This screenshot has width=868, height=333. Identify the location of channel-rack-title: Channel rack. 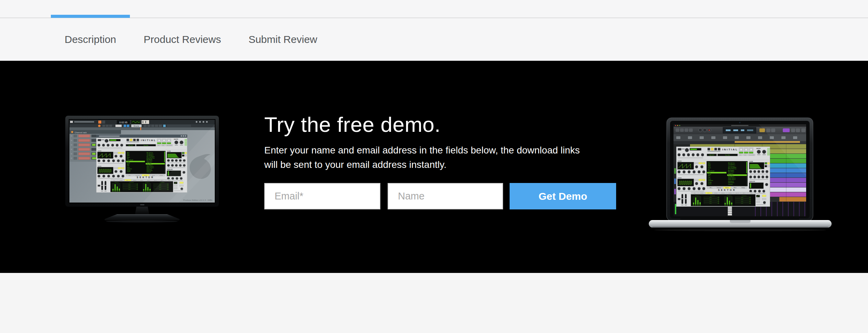
(81, 133).